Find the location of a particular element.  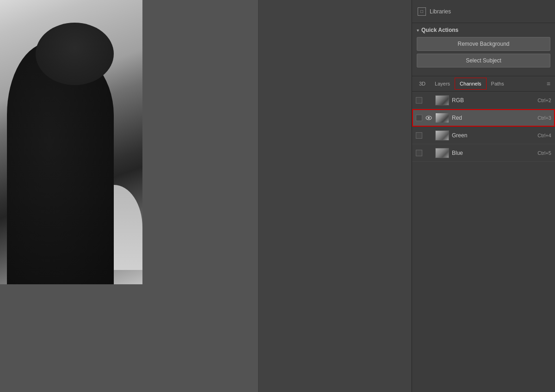

channel-name-green: Green is located at coordinates (493, 135).